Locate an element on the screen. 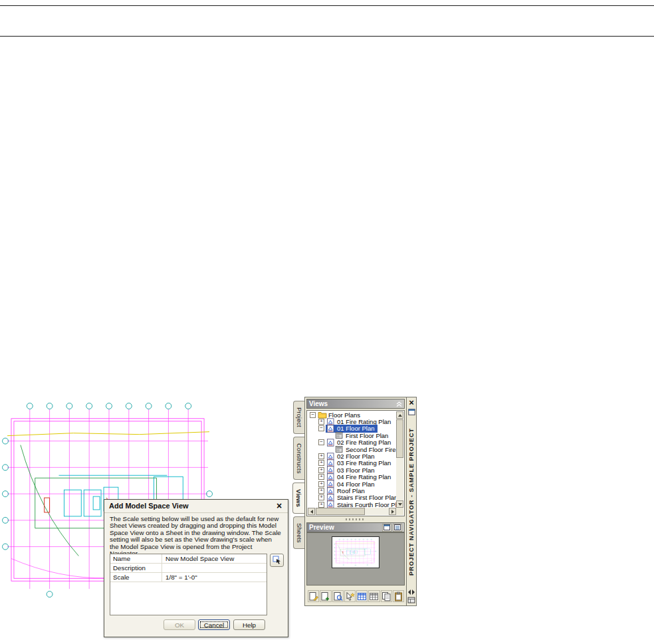 Image resolution: width=654 pixels, height=644 pixels. views-tree-box: −Floor Plans+01 Fire Rating Plan−01 Floo… is located at coordinates (356, 463).